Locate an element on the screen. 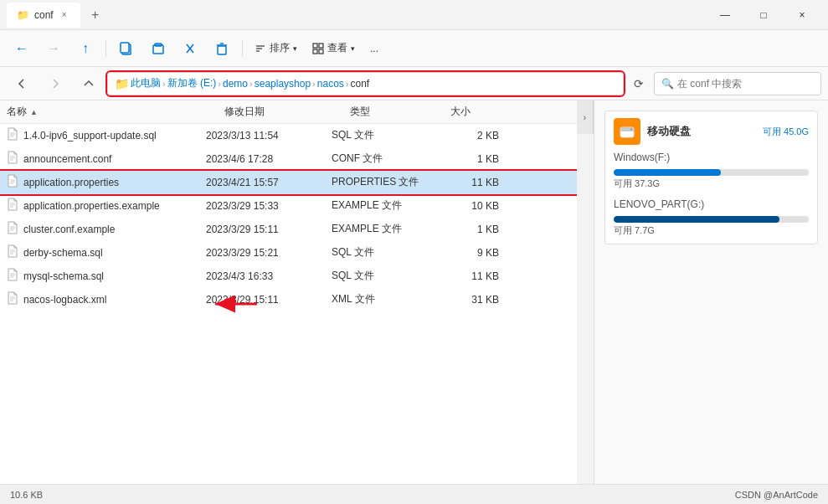  back-button: ← is located at coordinates (22, 49).